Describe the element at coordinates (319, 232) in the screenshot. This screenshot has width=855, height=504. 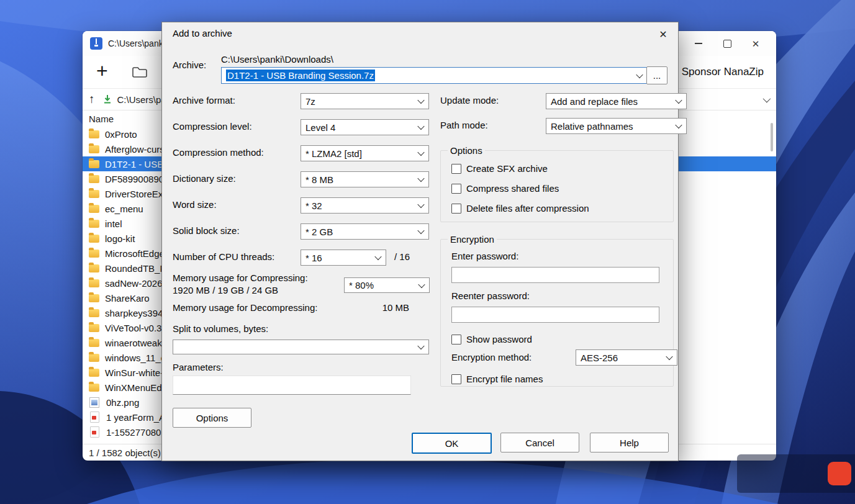
I see `solid-block-size-value: * 2 GB` at that location.